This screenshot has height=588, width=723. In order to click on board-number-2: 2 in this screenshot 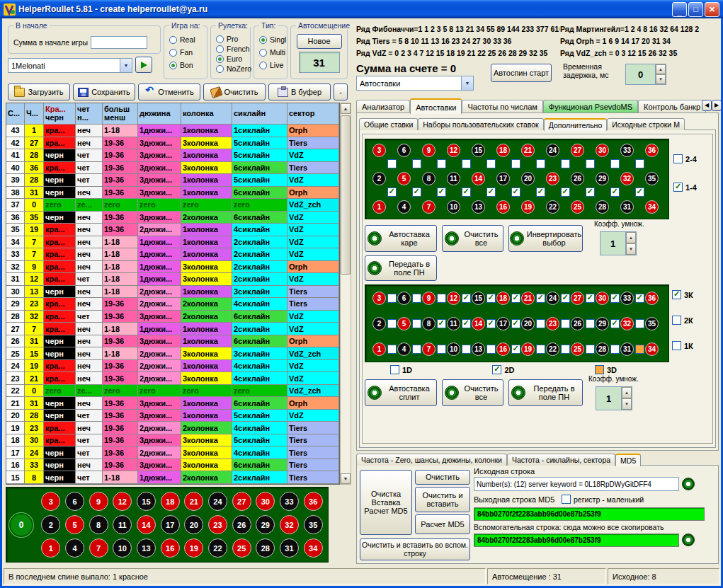, I will do `click(51, 525)`.